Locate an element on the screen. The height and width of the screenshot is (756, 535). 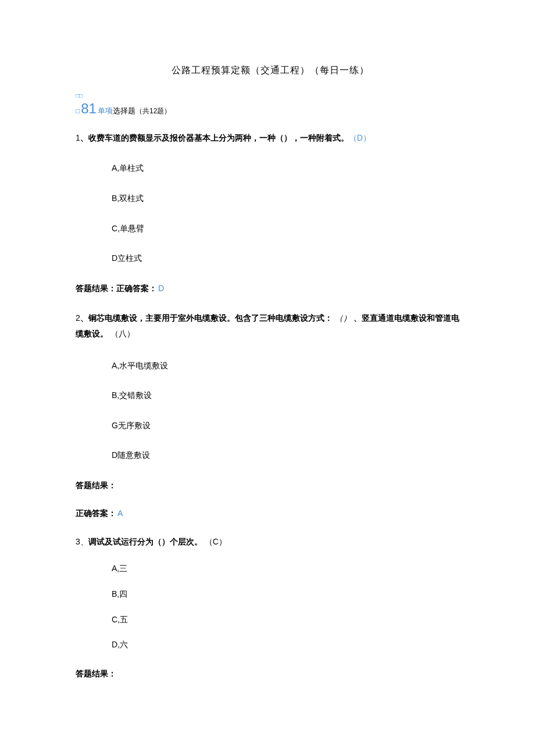
q3-sep: 、 is located at coordinates (84, 542).